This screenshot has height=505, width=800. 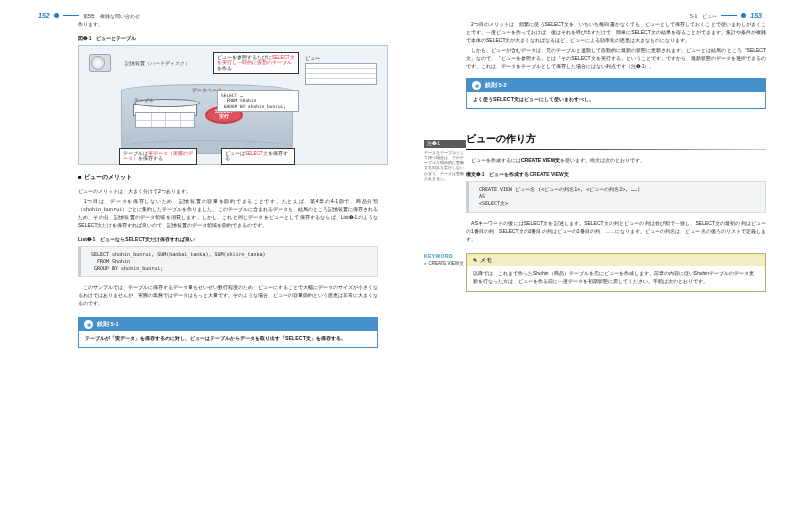 What do you see at coordinates (445, 166) in the screenshot?
I see `sidebar-note-body: データをテーブルとして持つ場合は、そのテーブルを明示的に更新するSQLを実行しな…` at bounding box center [445, 166].